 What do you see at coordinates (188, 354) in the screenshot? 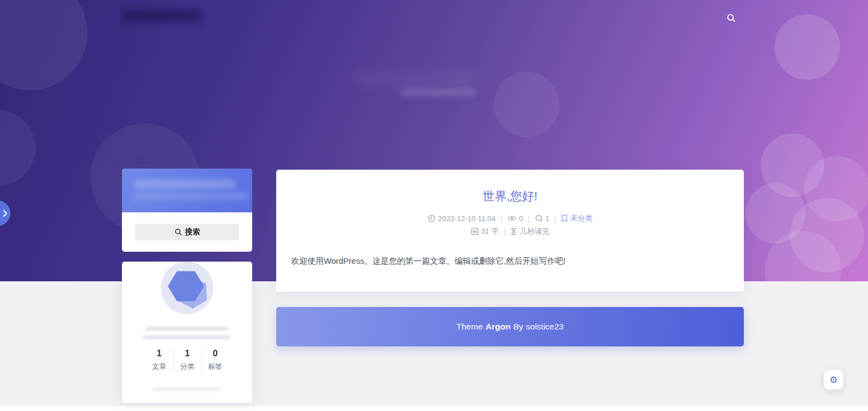
I see `stat-categories-value: 1` at bounding box center [188, 354].